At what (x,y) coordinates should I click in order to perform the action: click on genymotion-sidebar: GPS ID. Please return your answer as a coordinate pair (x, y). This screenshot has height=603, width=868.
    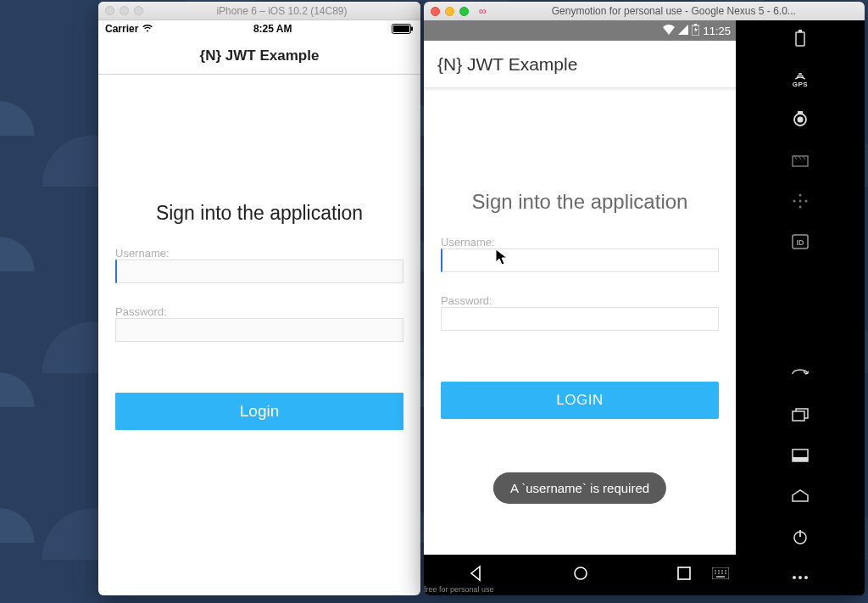
    Looking at the image, I should click on (800, 308).